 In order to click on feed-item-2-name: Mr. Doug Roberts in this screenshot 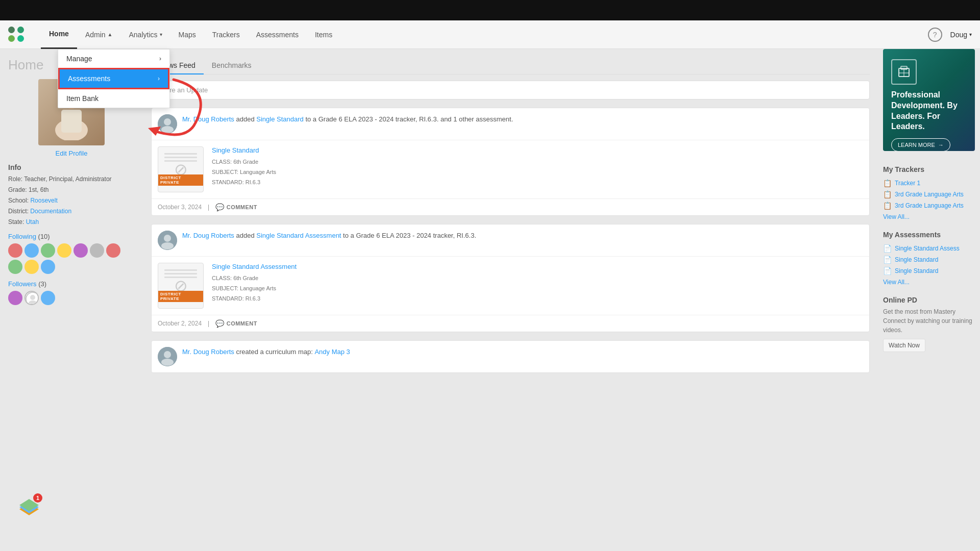, I will do `click(208, 236)`.